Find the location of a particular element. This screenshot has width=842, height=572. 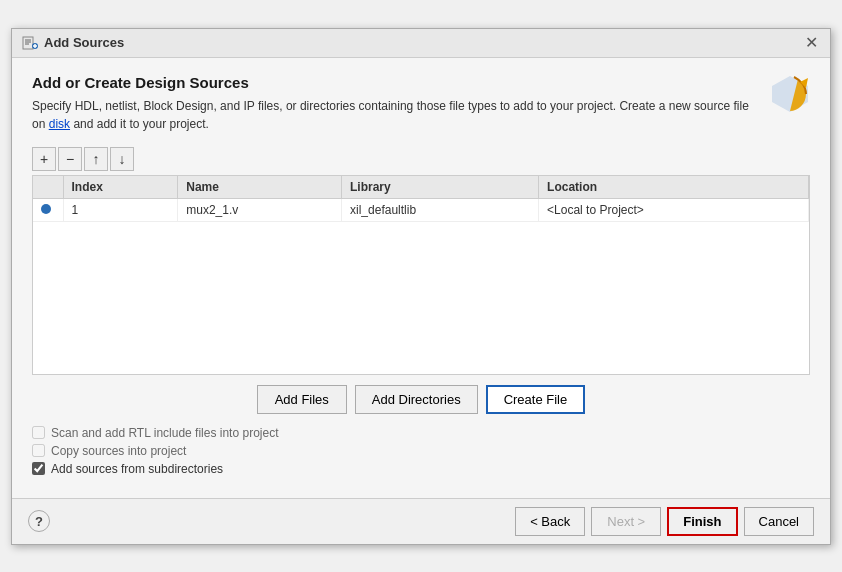

scan-rtl-label: Scan and add RTL include files into proj… is located at coordinates (164, 433).